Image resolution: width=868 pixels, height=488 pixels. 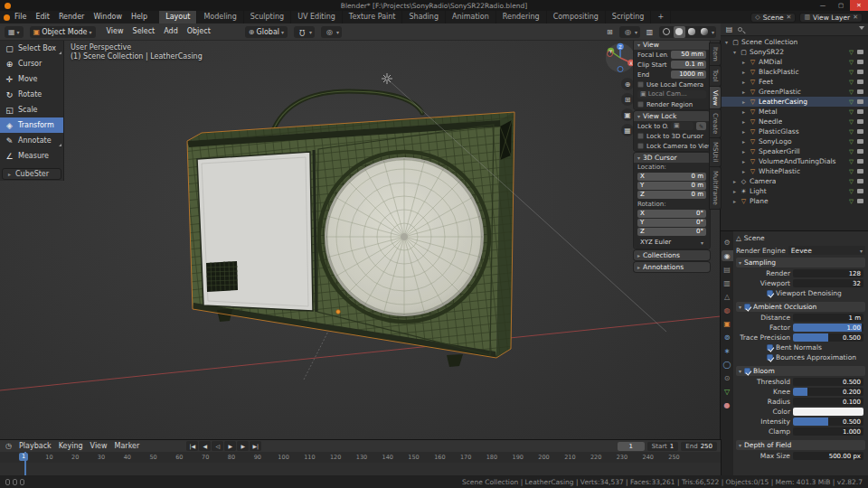 I want to click on panel-checkbox, so click(x=747, y=371).